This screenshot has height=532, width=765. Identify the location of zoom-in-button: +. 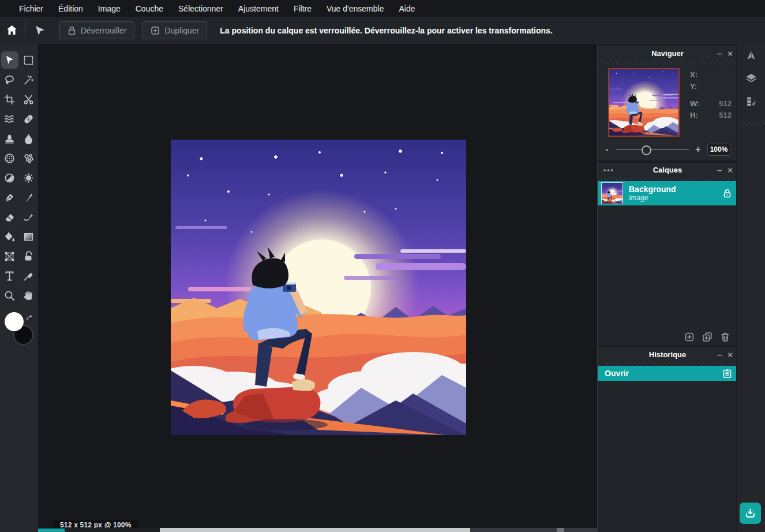
(698, 149).